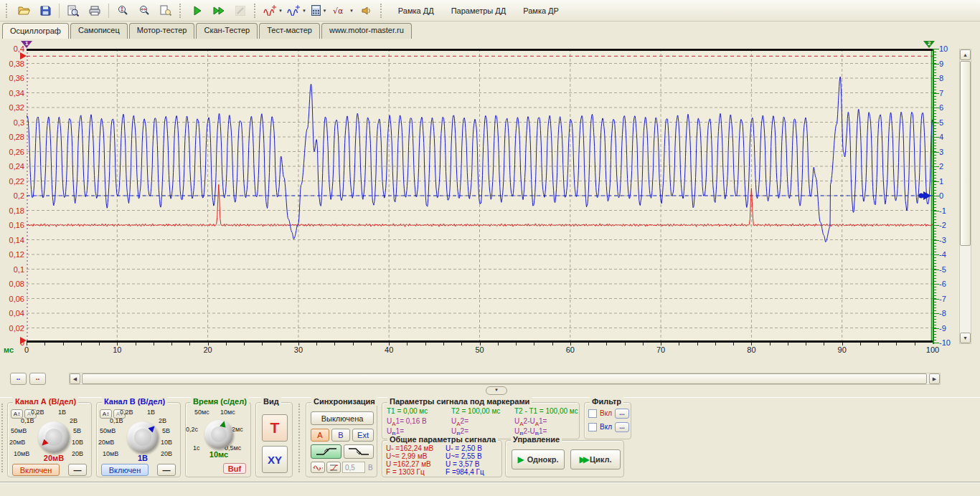 Image resolution: width=980 pixels, height=496 pixels. What do you see at coordinates (36, 470) in the screenshot?
I see `channel-a-power-button: Включен` at bounding box center [36, 470].